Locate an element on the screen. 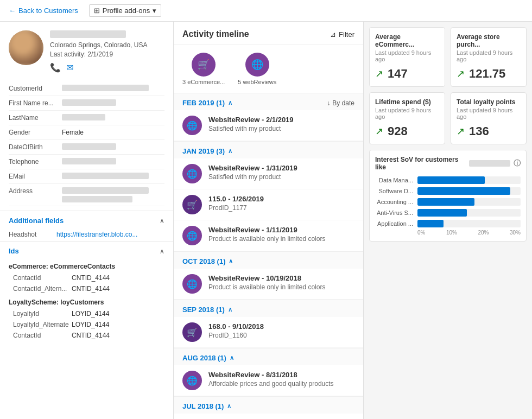 Image resolution: width=532 pixels, height=419 pixels. activity-icon-ecommerce: 🛒 3 eCommerce... is located at coordinates (204, 69).